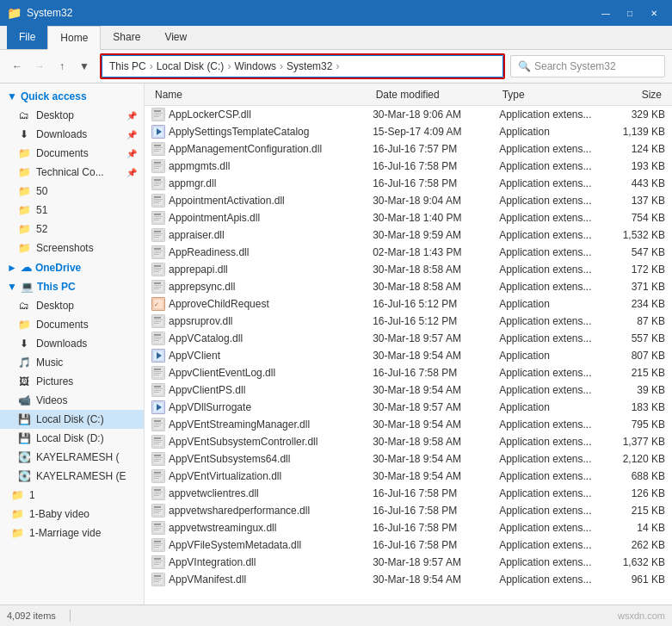  What do you see at coordinates (408, 425) in the screenshot?
I see `table-row: AppVEntStreamingManager.dll 30-Mar-18 9:…` at bounding box center [408, 425].